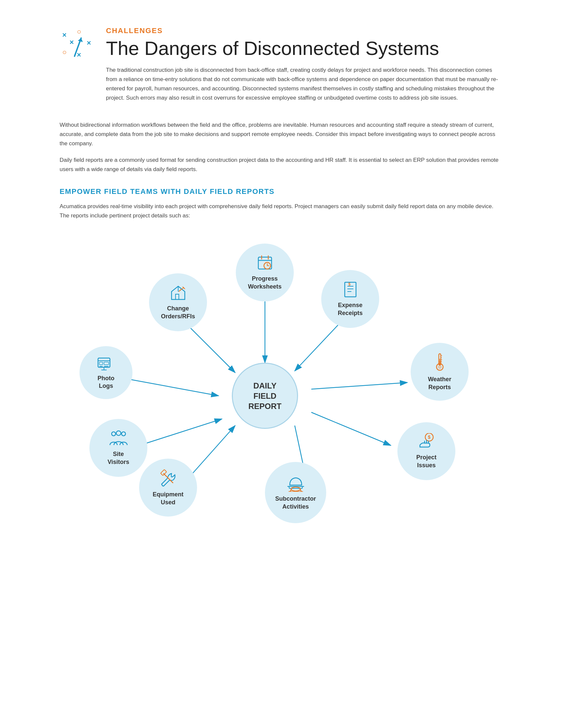 The image size is (563, 728). Describe the element at coordinates (440, 363) in the screenshot. I see `thermometer-icon` at that location.